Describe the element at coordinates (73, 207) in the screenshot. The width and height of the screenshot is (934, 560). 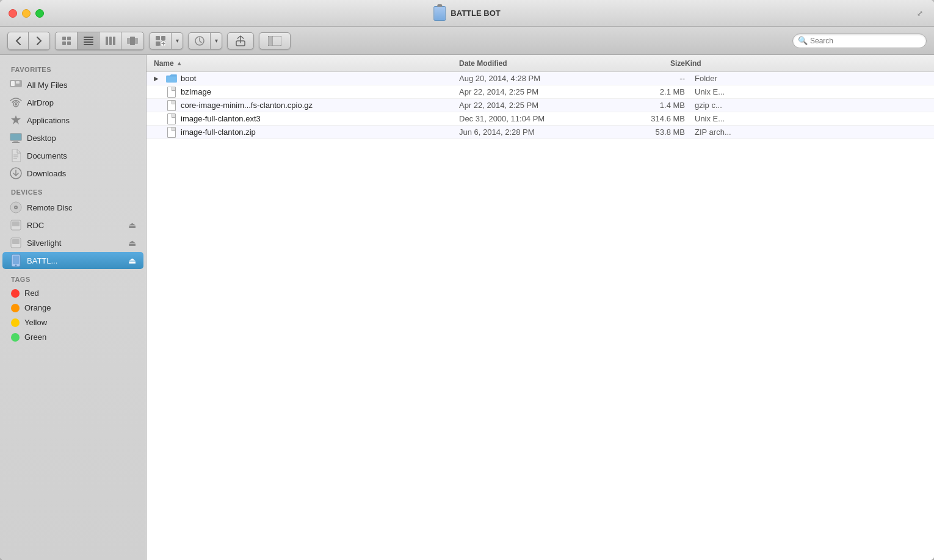
I see `sidebar-item-remote-disc: Remote Disc` at that location.